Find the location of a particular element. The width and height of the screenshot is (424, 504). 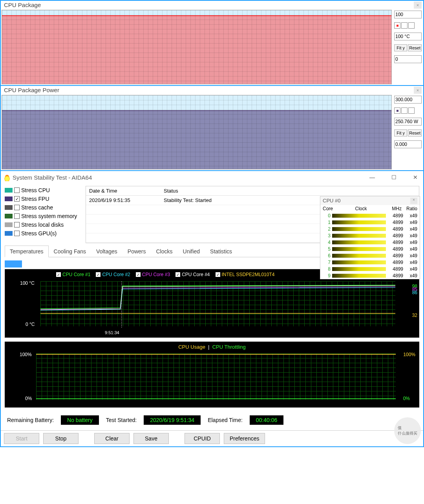

core-row: 94899x49 is located at coordinates (370, 275).